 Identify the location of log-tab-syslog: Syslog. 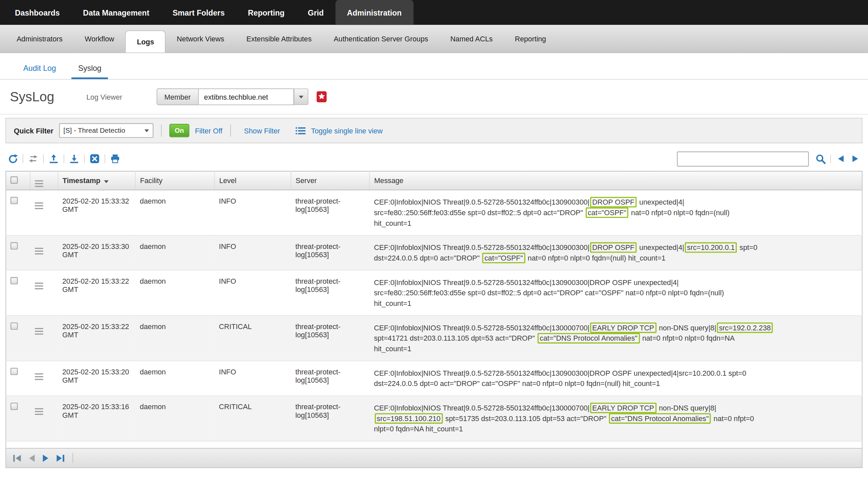
(90, 71).